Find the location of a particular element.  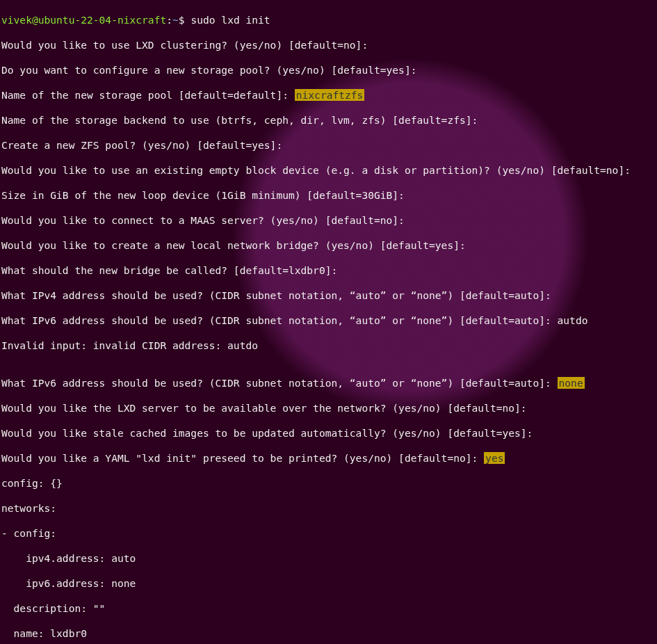

output-line: Invalid input: invalid CIDR address: aut… is located at coordinates (328, 346).